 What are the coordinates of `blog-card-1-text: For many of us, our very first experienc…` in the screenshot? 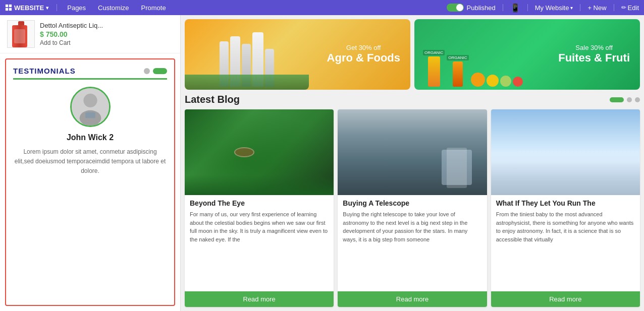 It's located at (259, 249).